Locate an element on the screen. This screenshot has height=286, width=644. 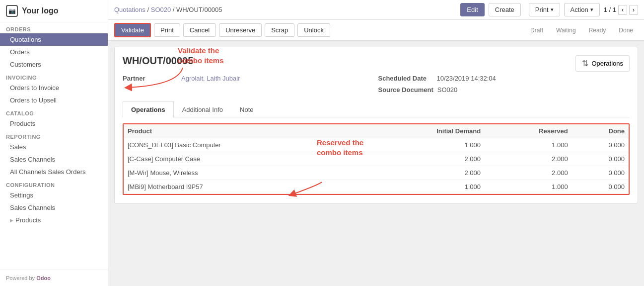
breadcrumb-text: Quotations / SO020 / WH/OUT/00005 is located at coordinates (168, 10).